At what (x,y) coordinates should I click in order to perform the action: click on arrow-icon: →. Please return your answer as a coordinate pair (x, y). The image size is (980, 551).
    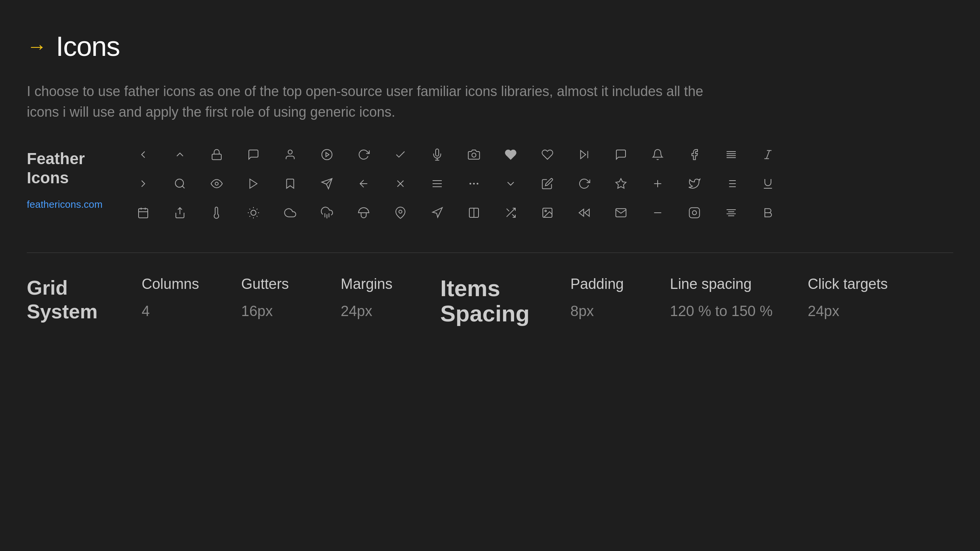
    Looking at the image, I should click on (37, 46).